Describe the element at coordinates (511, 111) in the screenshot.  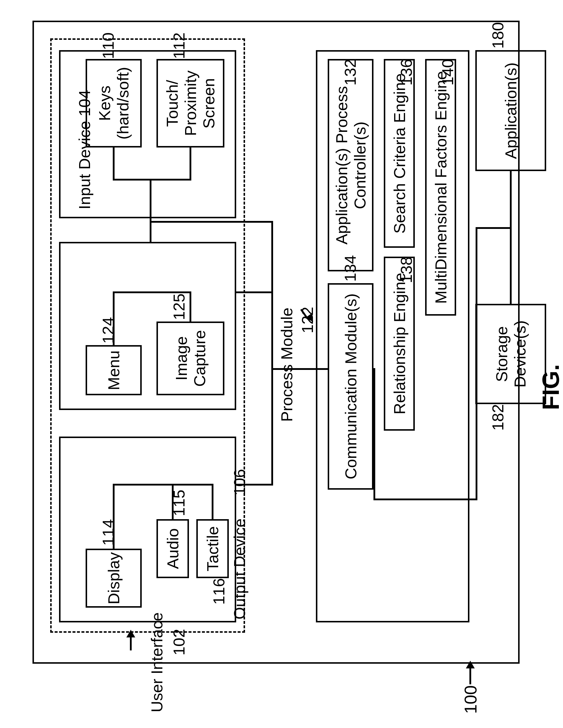
I see `applications-text: Application(s)` at that location.